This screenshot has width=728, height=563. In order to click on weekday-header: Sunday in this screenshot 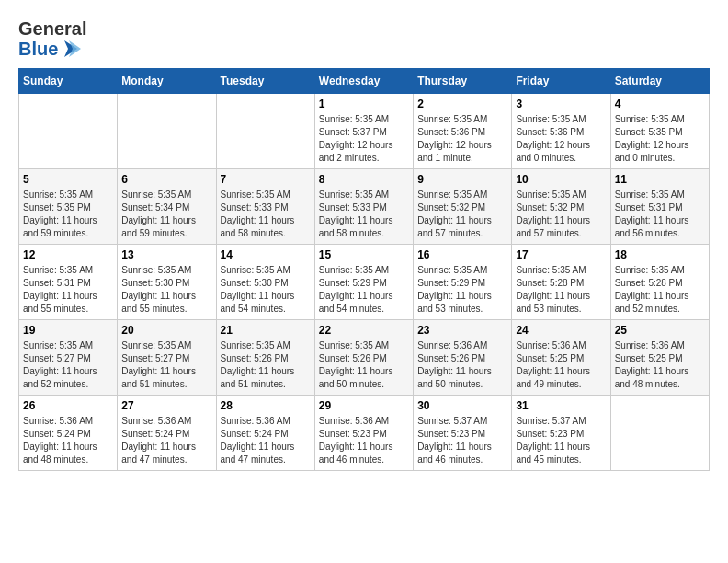, I will do `click(68, 81)`.